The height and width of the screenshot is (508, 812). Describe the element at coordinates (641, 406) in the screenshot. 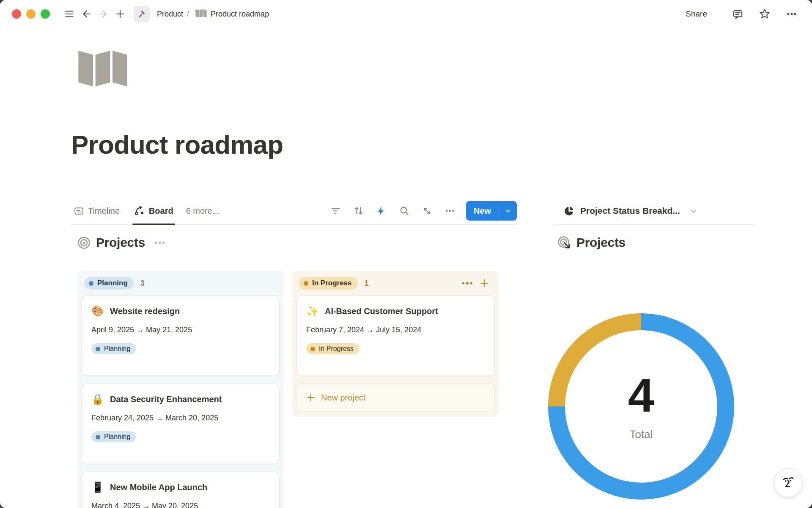

I see `status-donut-chart: 4 Total` at that location.